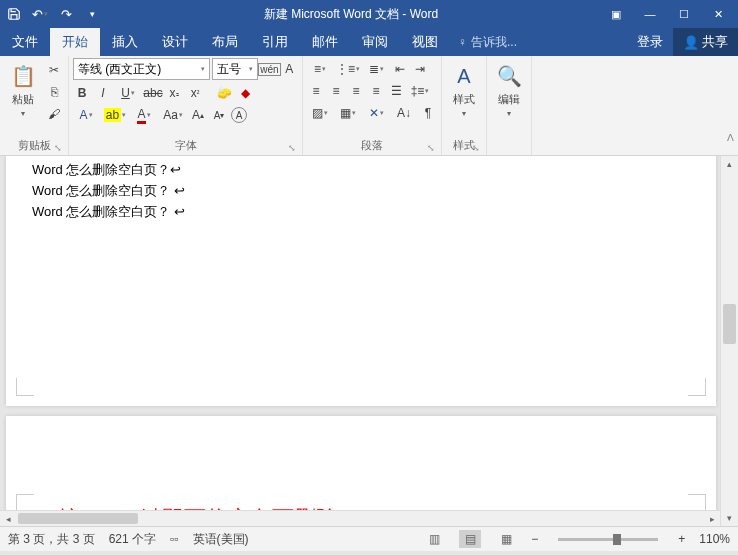 The height and width of the screenshot is (555, 738). I want to click on copy-button: ⎘, so click(54, 92).